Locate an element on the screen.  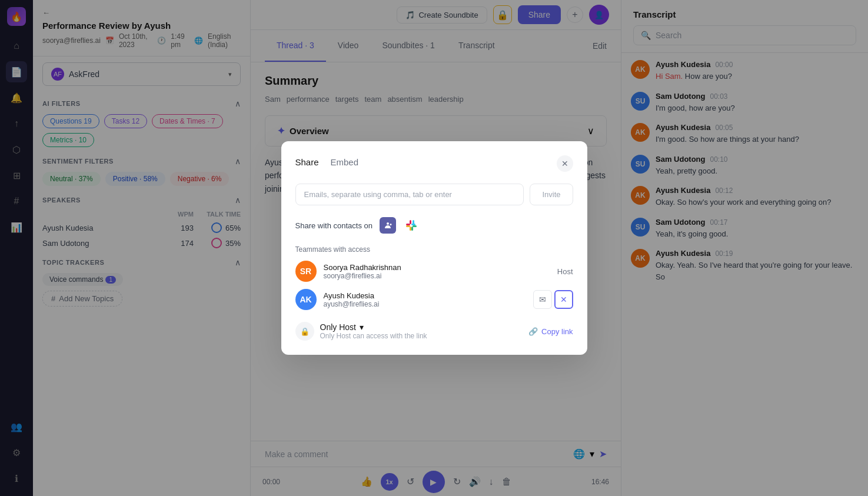
access-left: 🔒 Only Host ▾ Only Host can access with … is located at coordinates (361, 331).